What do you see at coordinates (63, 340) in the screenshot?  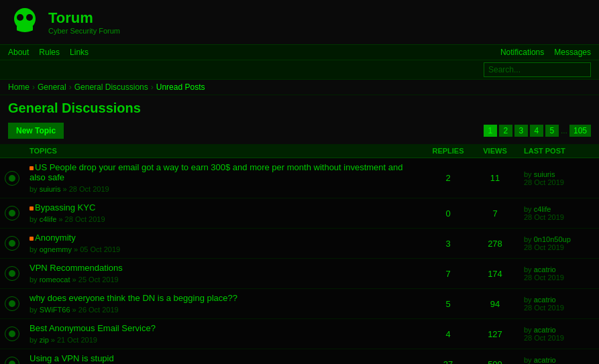 I see `topic-meta: by zip » 21 Oct 2019` at bounding box center [63, 340].